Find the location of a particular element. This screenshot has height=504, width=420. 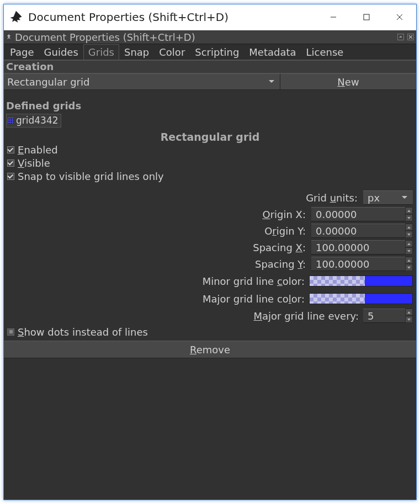

tab-metadata: Metadata is located at coordinates (273, 52).